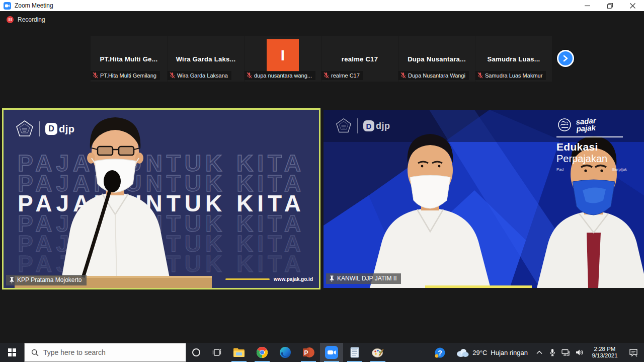 This screenshot has width=644, height=362. Describe the element at coordinates (342, 76) in the screenshot. I see `participant-name-label: realme C17` at that location.